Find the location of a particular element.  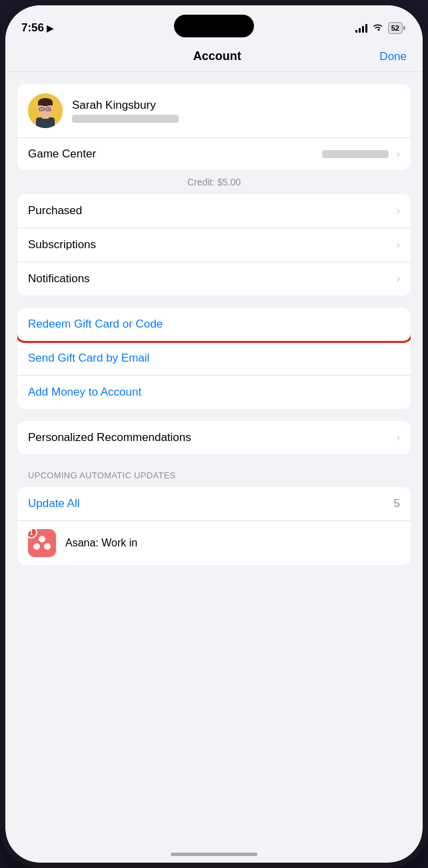

subscriptions-chevron: › is located at coordinates (399, 245).